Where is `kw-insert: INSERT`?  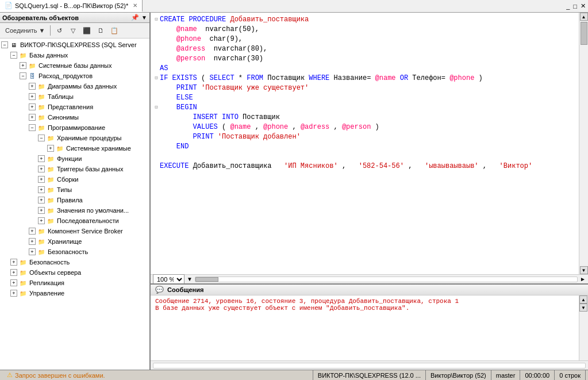 kw-insert: INSERT is located at coordinates (206, 117).